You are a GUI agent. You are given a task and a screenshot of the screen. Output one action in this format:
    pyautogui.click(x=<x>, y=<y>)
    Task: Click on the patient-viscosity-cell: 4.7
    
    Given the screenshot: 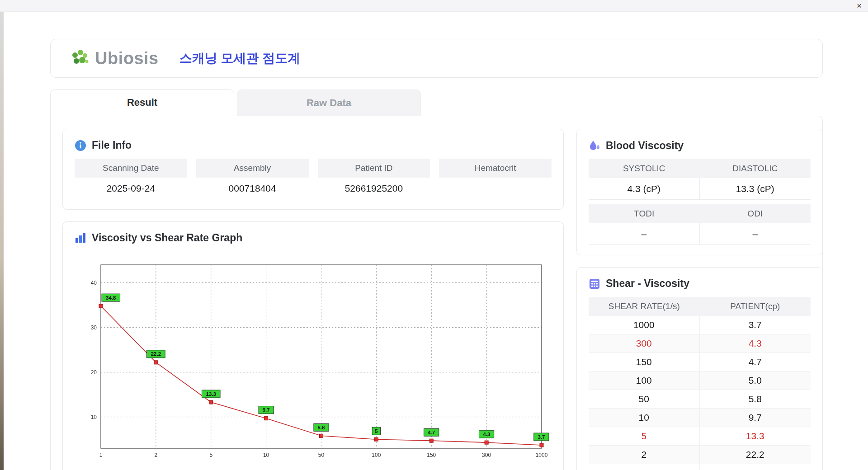 What is the action you would take?
    pyautogui.click(x=755, y=362)
    